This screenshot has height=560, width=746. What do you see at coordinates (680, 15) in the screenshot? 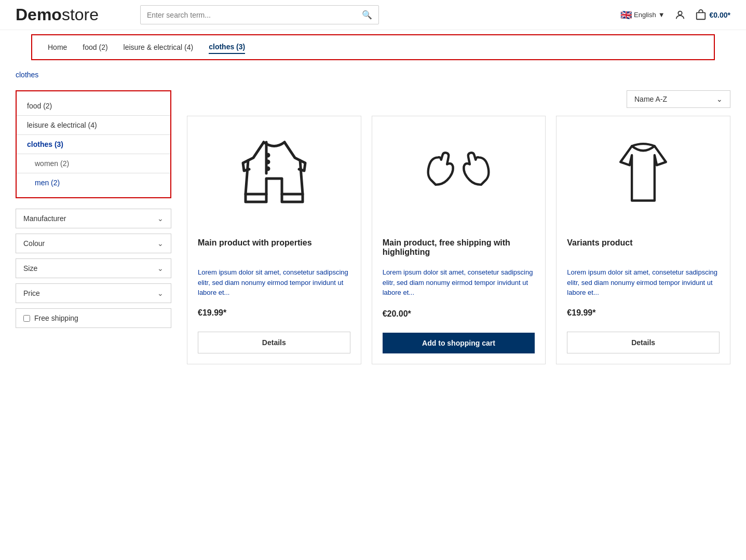
I see `account-button` at bounding box center [680, 15].